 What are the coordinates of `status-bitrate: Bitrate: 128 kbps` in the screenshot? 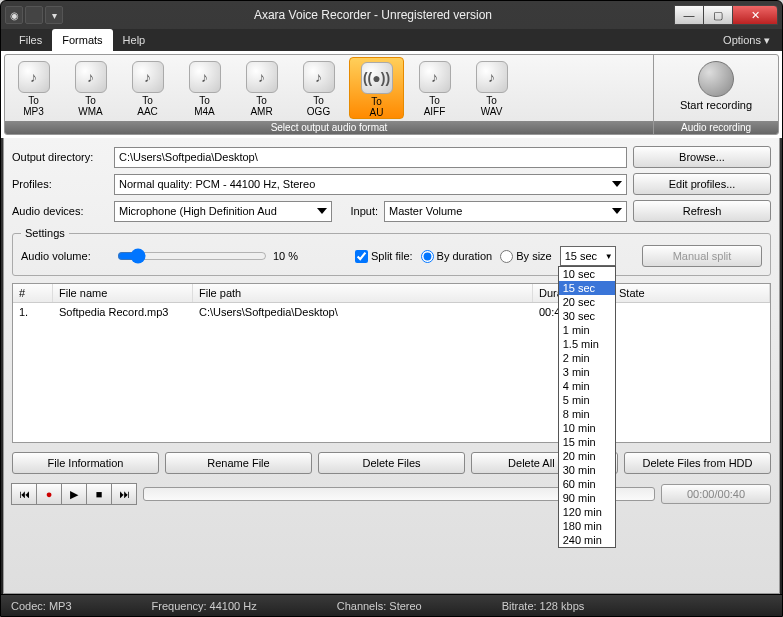 It's located at (544, 606).